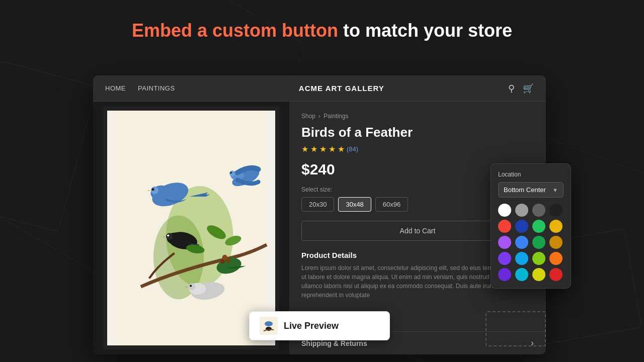 The width and height of the screenshot is (644, 362). What do you see at coordinates (532, 343) in the screenshot?
I see `shipping-chevron-icon: ›` at bounding box center [532, 343].